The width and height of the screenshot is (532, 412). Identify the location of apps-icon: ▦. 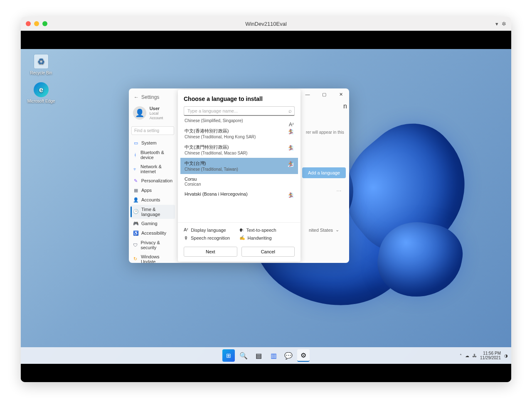
(135, 190).